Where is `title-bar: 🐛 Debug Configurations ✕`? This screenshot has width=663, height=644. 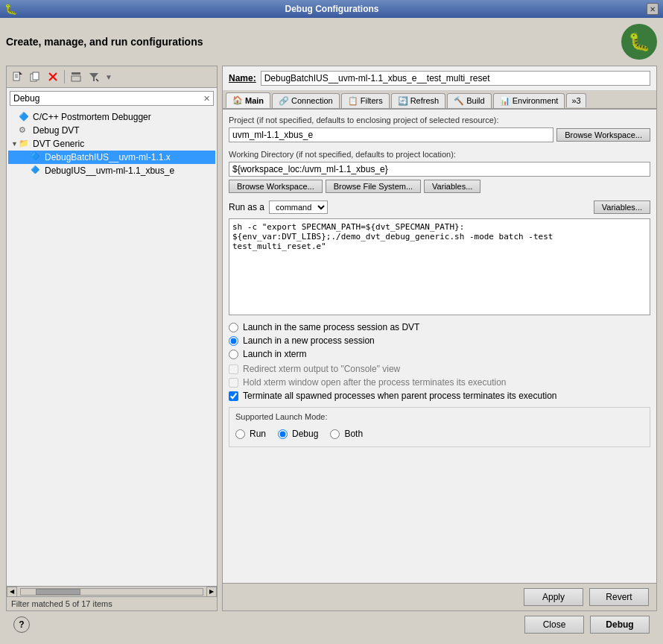
title-bar: 🐛 Debug Configurations ✕ is located at coordinates (332, 9).